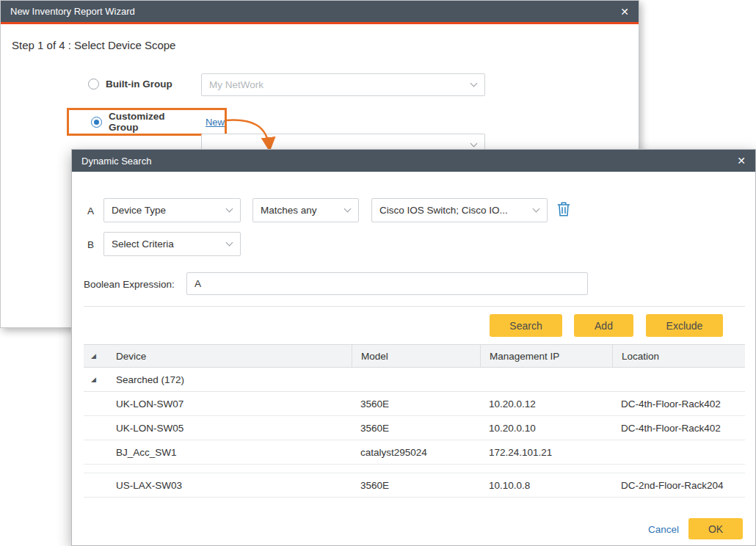  I want to click on add-button: Add, so click(603, 326).